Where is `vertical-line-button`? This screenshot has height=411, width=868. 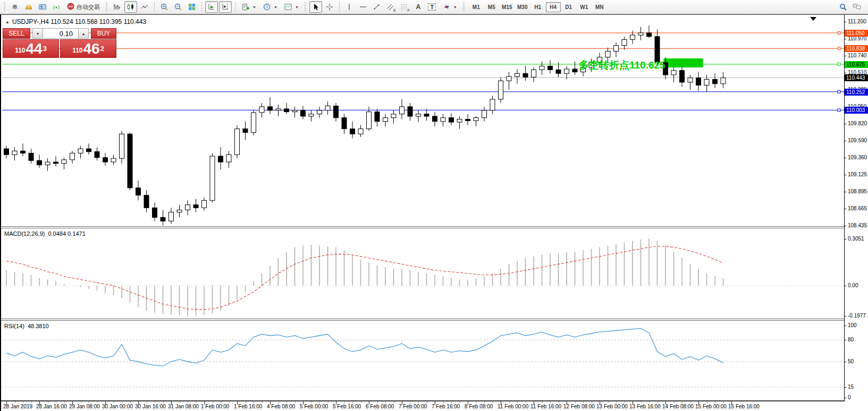
vertical-line-button is located at coordinates (349, 7).